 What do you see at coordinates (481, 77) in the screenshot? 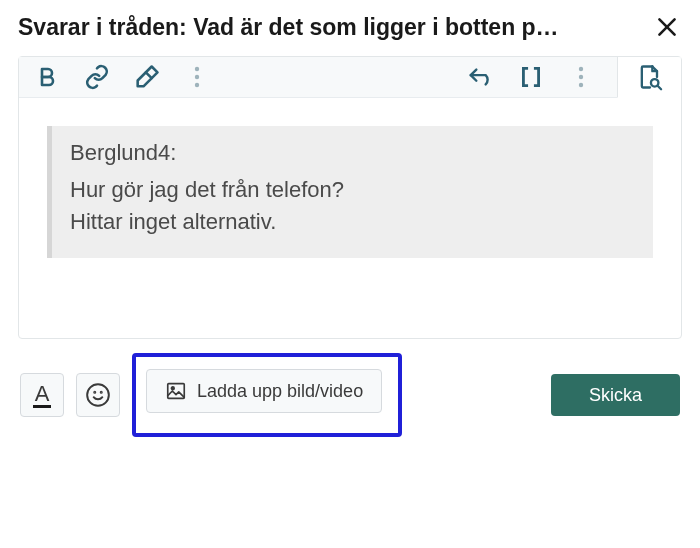
I see `undo-button` at bounding box center [481, 77].